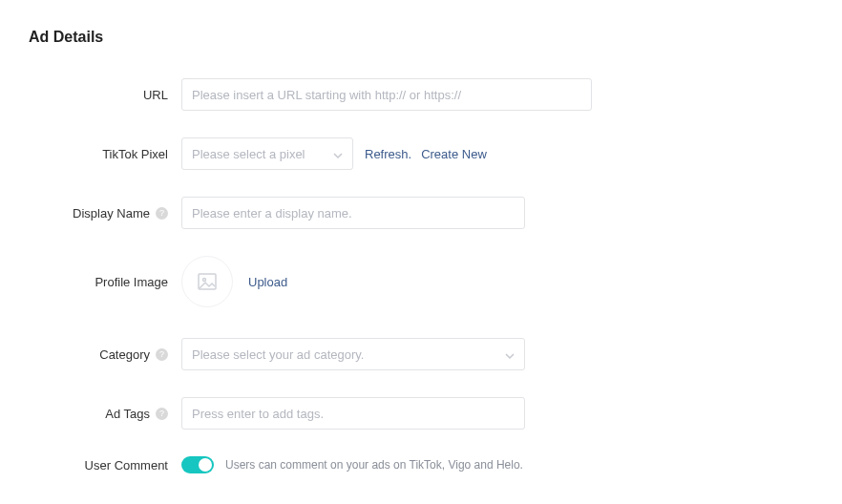 Image resolution: width=842 pixels, height=504 pixels. Describe the element at coordinates (421, 282) in the screenshot. I see `profile-image-row: Profile Image Upload` at that location.